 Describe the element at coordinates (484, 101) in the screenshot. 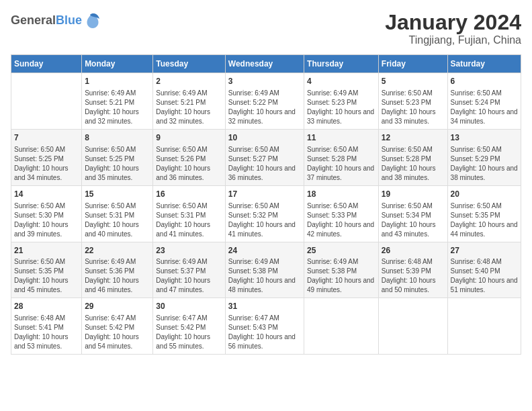

I see `calendar-cell: 6Sunrise: 6:50 AMSunset: 5:24 PMDaylight…` at that location.